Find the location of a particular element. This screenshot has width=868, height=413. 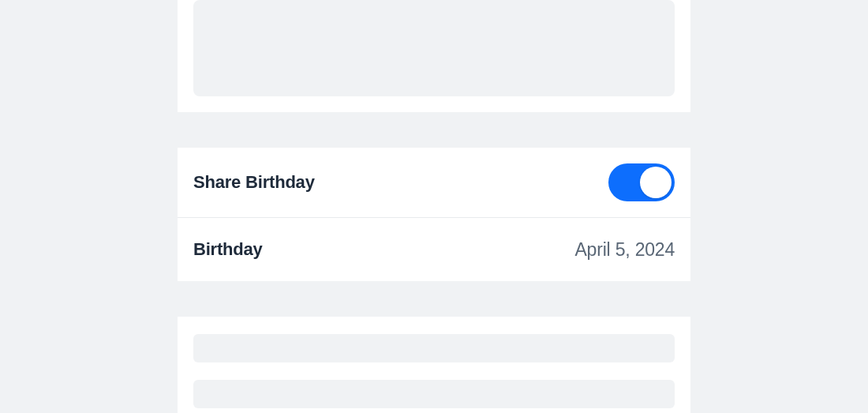

share-birthday-label: Share Birthday is located at coordinates (254, 182).